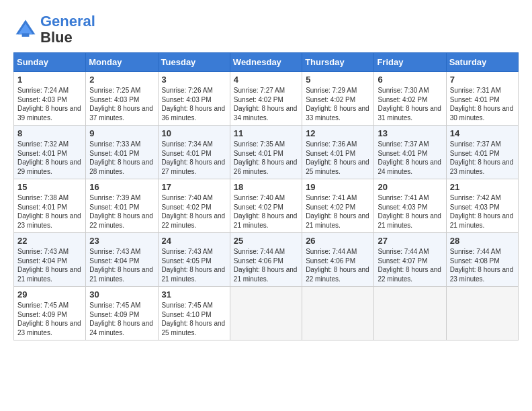  What do you see at coordinates (266, 62) in the screenshot?
I see `calendar-header-row: SundayMondayTuesdayWednesdayThursdayFrid…` at bounding box center [266, 62].